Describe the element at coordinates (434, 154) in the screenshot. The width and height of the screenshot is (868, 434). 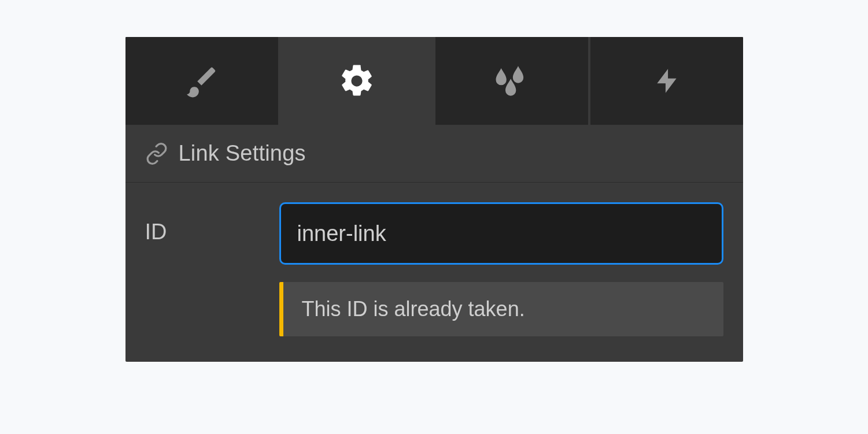
I see `section-header: Link Settings` at that location.